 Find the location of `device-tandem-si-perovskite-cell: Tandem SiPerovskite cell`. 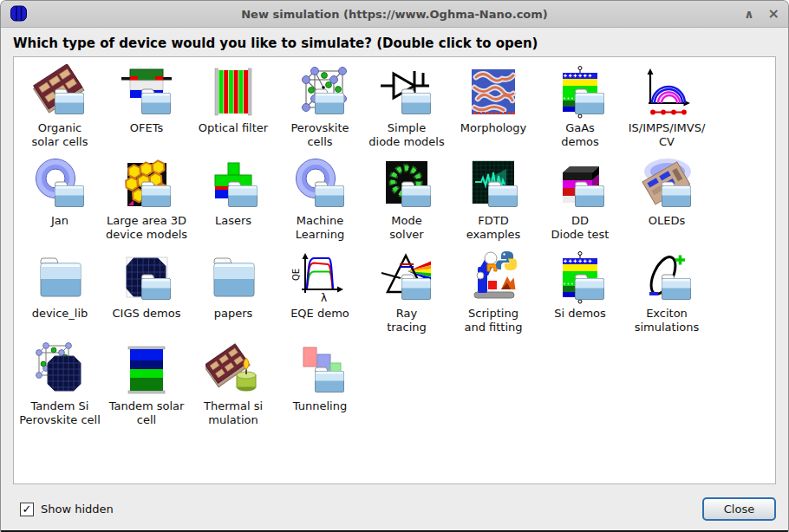

device-tandem-si-perovskite-cell: Tandem SiPerovskite cell is located at coordinates (60, 385).